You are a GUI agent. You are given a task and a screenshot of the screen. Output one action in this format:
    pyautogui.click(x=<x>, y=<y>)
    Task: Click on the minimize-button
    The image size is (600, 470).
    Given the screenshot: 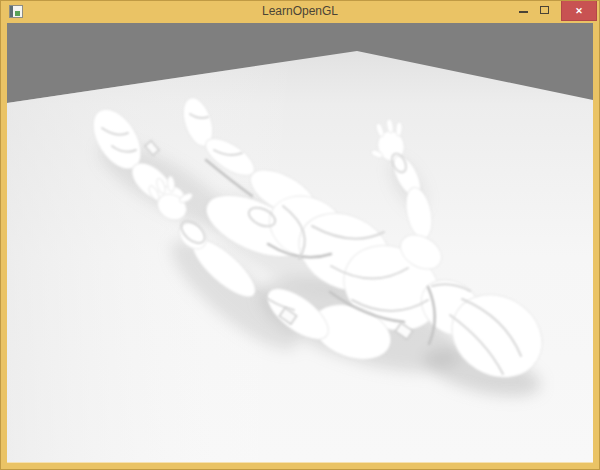 What is the action you would take?
    pyautogui.click(x=524, y=11)
    